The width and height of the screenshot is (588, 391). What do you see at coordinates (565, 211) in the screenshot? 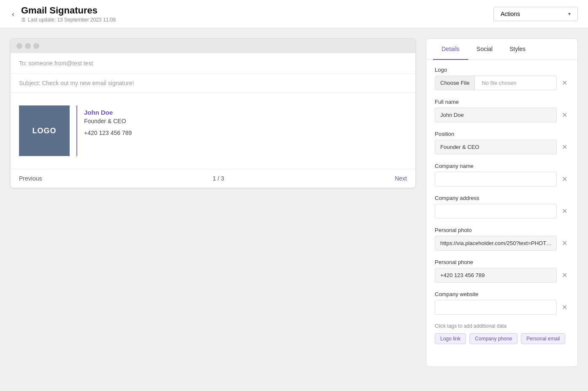
I see `clear-company-address-button: ✕` at bounding box center [565, 211].